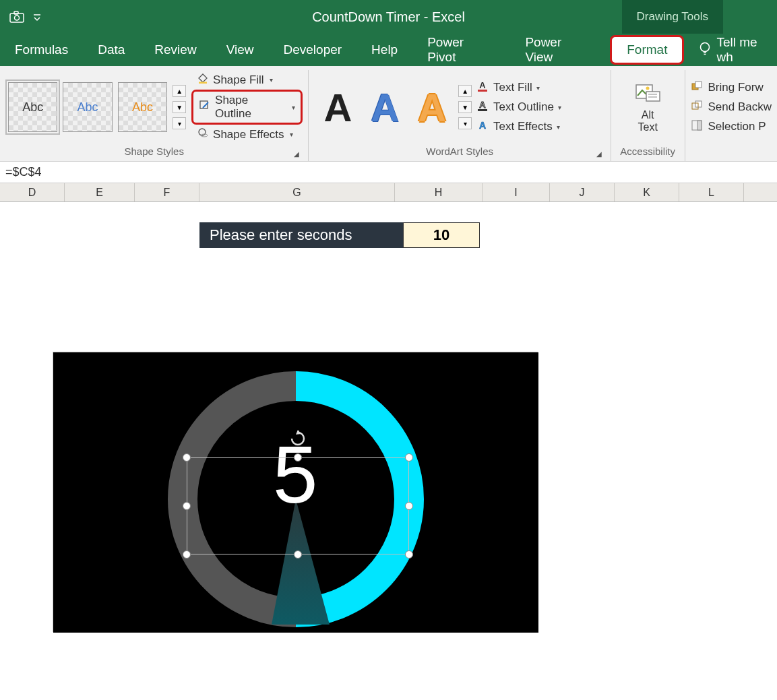 The width and height of the screenshot is (777, 700). I want to click on wordart-style-3: A, so click(432, 108).